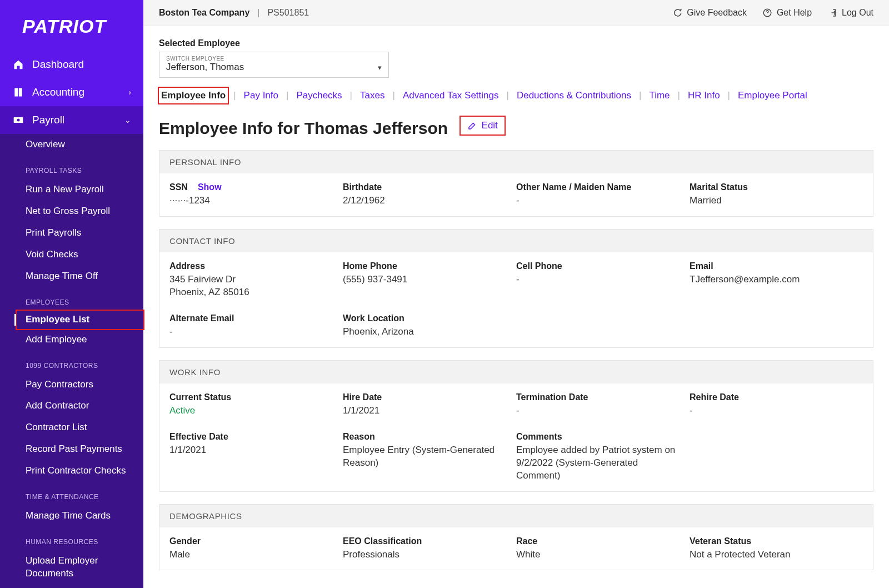 The height and width of the screenshot is (588, 889). Describe the element at coordinates (770, 266) in the screenshot. I see `email-label: Email` at that location.